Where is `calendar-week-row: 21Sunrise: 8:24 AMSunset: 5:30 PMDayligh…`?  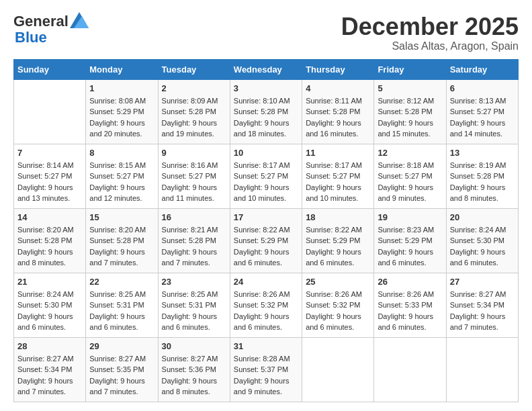 calendar-week-row: 21Sunrise: 8:24 AMSunset: 5:30 PMDayligh… is located at coordinates (266, 305).